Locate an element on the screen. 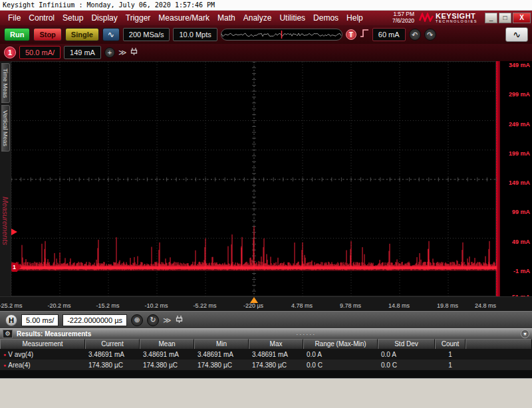 This screenshot has width=532, height=408. left-tab-strip: Time Meas Vertical Meas Measurements is located at coordinates (5, 179).